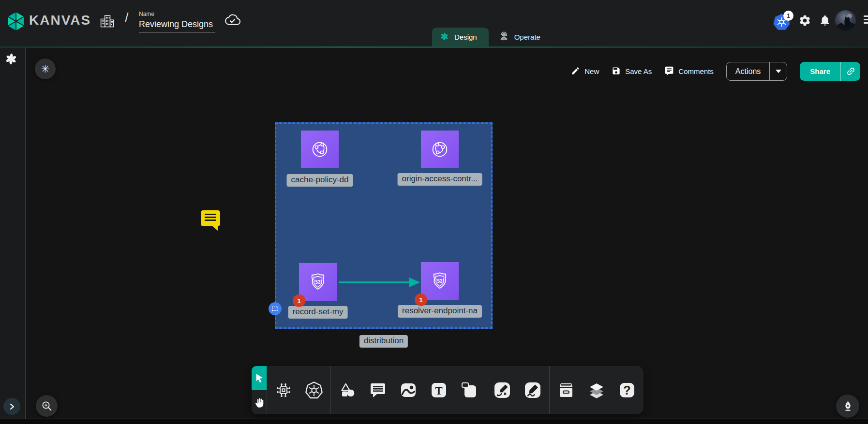 This screenshot has width=868, height=424. Describe the element at coordinates (866, 20) in the screenshot. I see `menu-icon` at that location.